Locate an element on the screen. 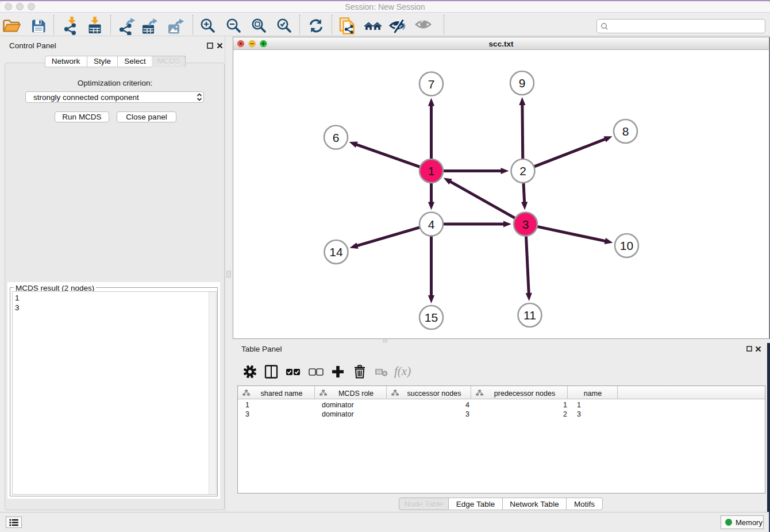 The width and height of the screenshot is (770, 532). svg-text: 7 is located at coordinates (432, 84).